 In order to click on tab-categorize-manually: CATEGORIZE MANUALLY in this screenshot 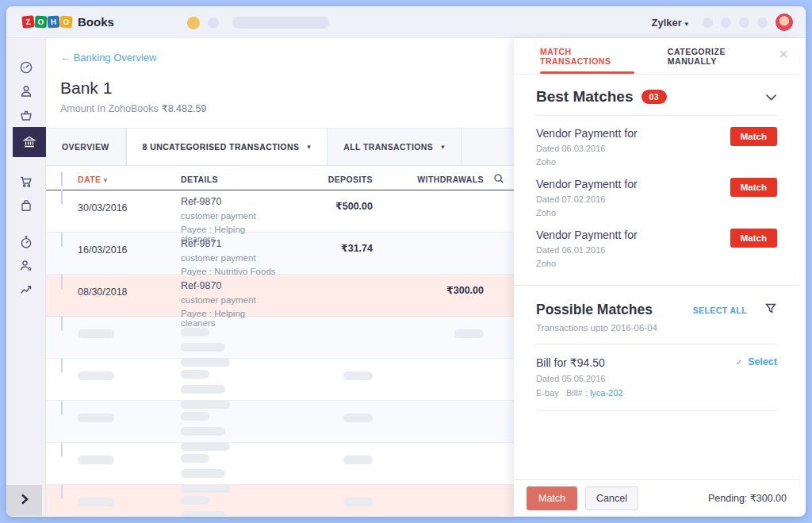, I will do `click(717, 56)`.